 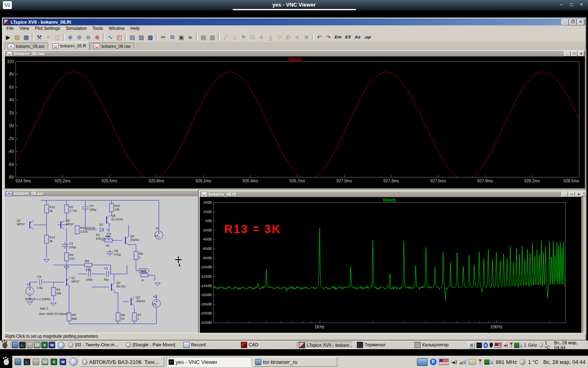 I want to click on gnome-menu-icon, so click(x=5, y=345).